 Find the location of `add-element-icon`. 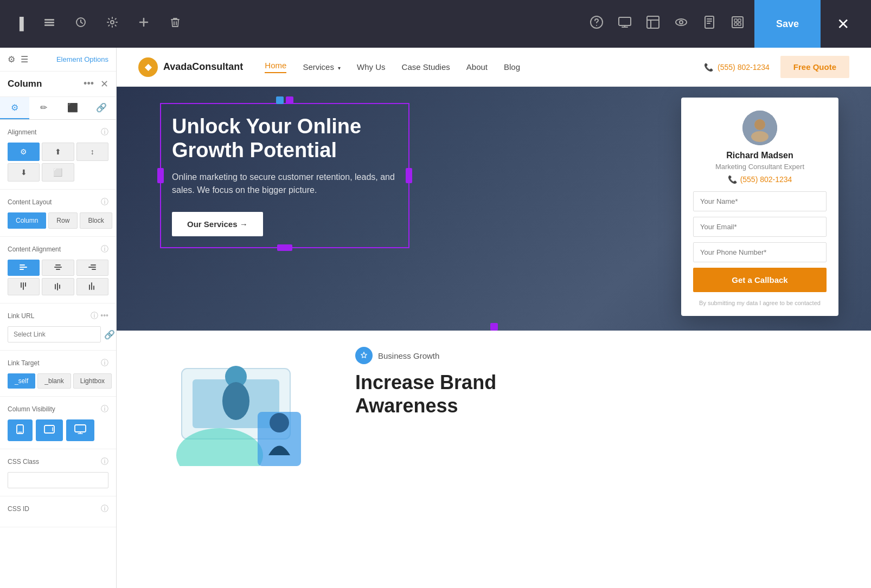

add-element-icon is located at coordinates (144, 24).